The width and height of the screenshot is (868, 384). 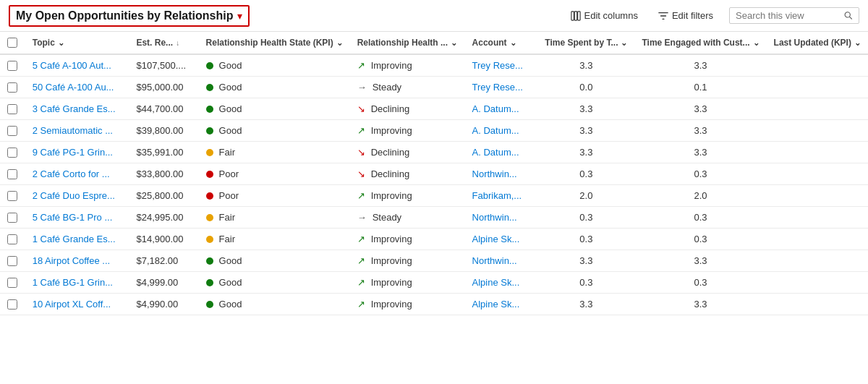 I want to click on header: My Open Opportunities by Relationship ▾ …, so click(x=434, y=16).